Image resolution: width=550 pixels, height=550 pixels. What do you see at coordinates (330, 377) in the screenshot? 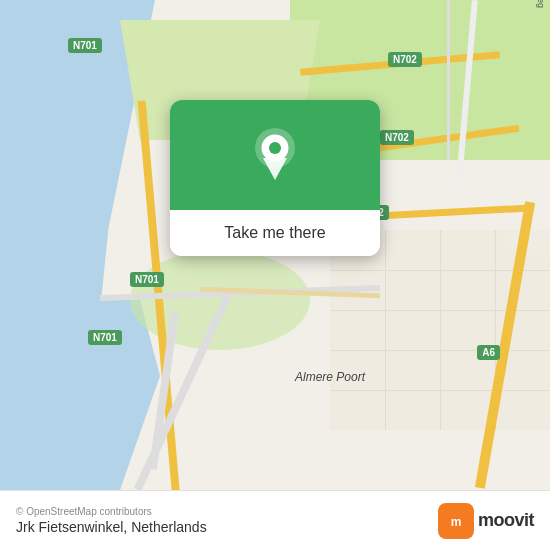
I see `place-label-almere: Almere Poort` at bounding box center [330, 377].